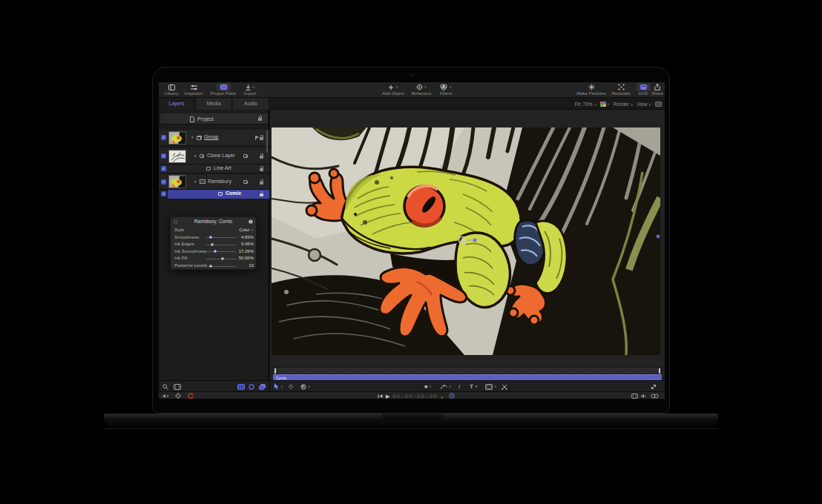 The image size is (822, 504). What do you see at coordinates (203, 182) in the screenshot?
I see `image-layer-icon` at bounding box center [203, 182].